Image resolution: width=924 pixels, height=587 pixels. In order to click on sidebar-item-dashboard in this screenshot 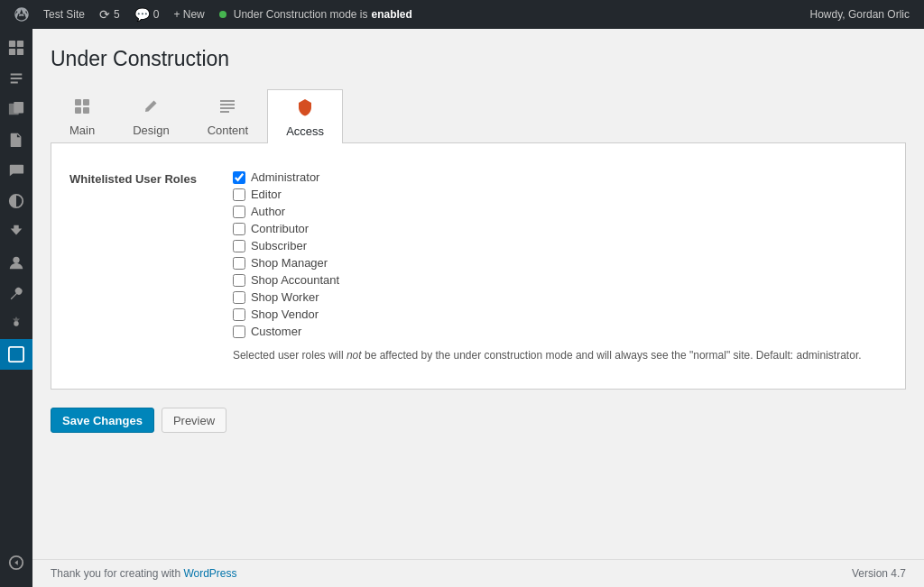, I will do `click(16, 48)`.